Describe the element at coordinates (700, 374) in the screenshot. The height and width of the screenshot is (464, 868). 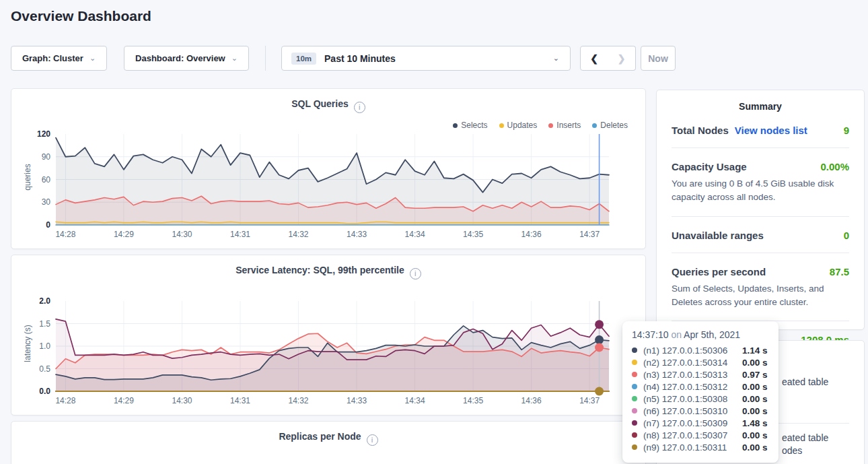
I see `tooltip-node-row: (n3) 127.0.0.1:503130.97 s` at that location.